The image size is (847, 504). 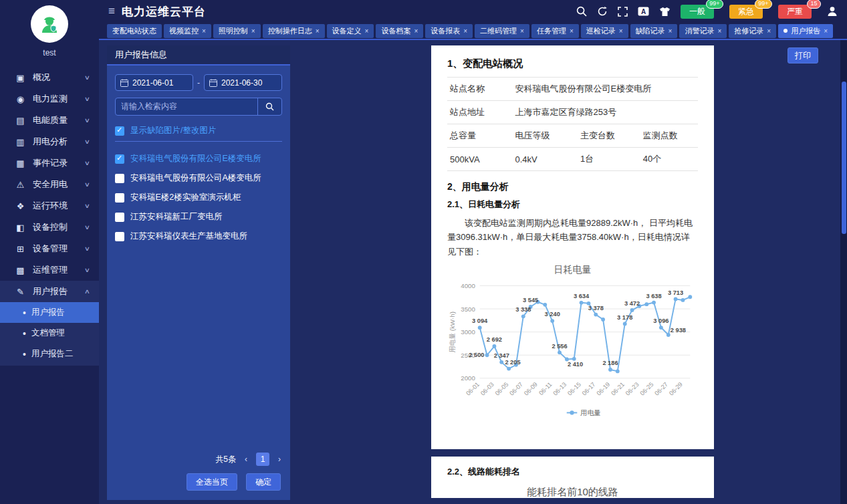 I want to click on line-chart-svg: 20002500300035004000用电量 (kW·h)06-0106-03…, so click(x=572, y=349).